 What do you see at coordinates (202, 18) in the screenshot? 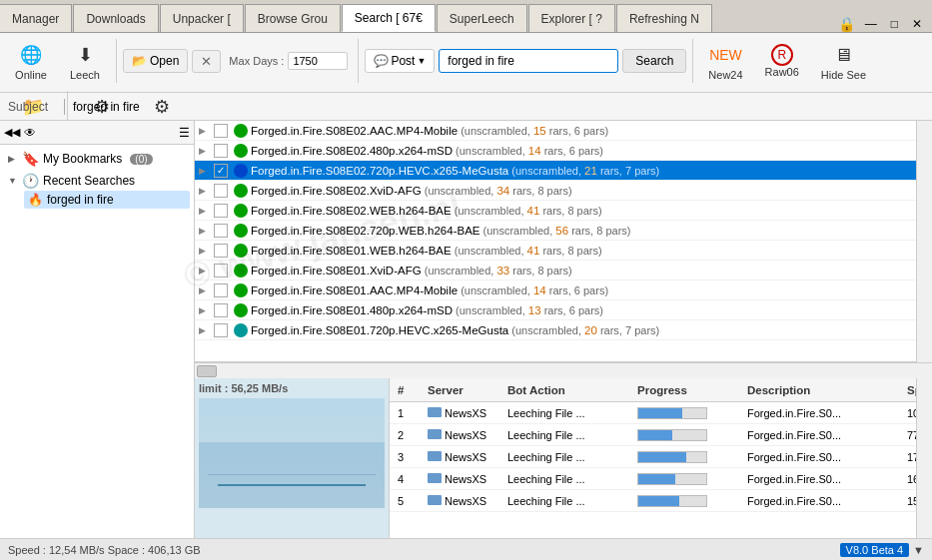
I see `tab-unpacker: Unpacker [` at bounding box center [202, 18].